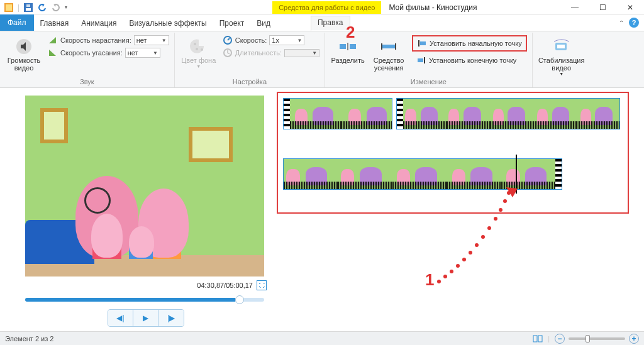  I want to click on fullscreen-icon: ⛶, so click(262, 285).